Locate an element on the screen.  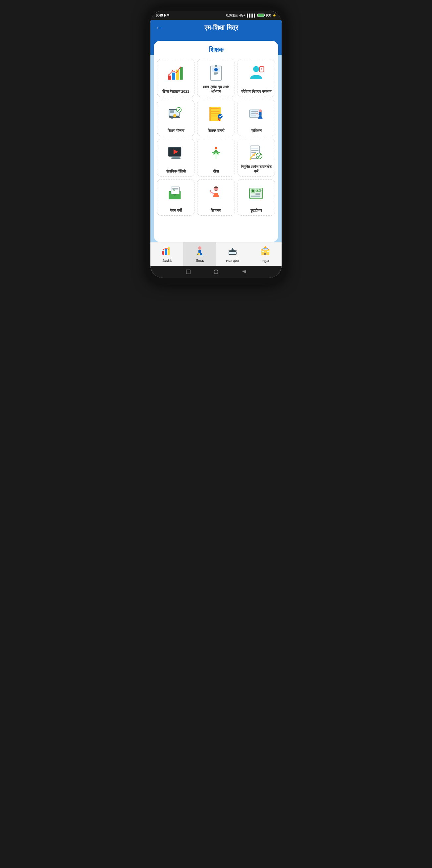
svg-text: SCHOOL is located at coordinates (266, 249).